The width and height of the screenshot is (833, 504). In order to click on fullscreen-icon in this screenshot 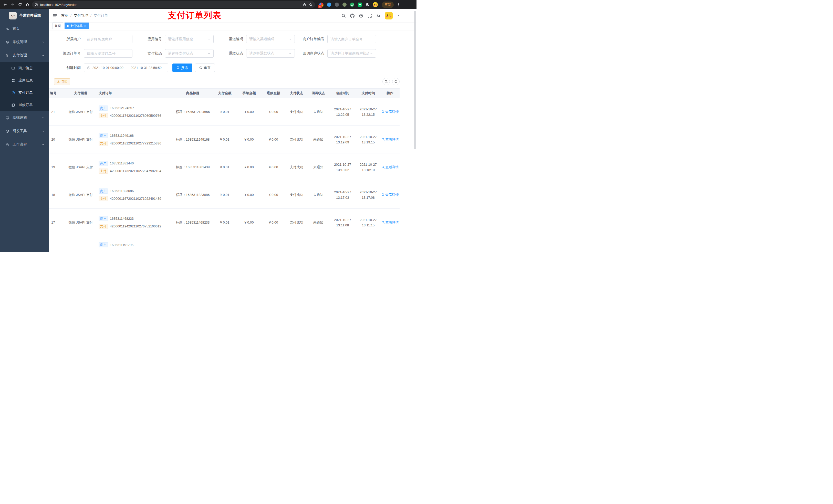, I will do `click(370, 16)`.